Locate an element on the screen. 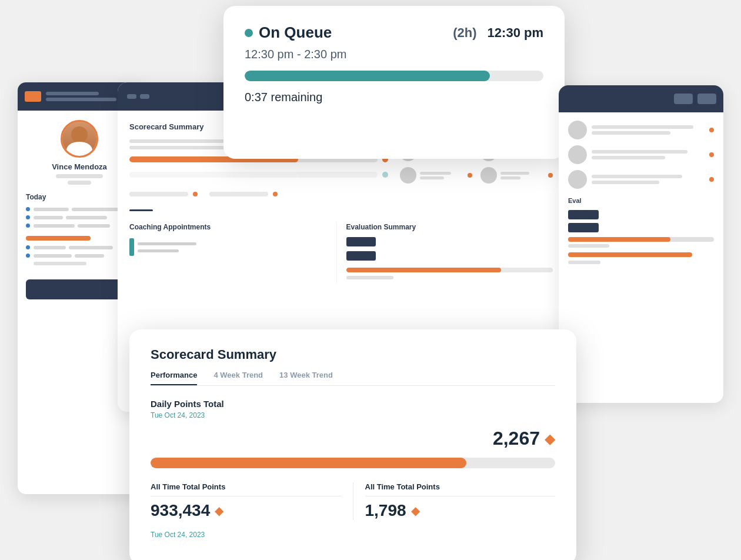 The width and height of the screenshot is (741, 560). mc-item-dot2 is located at coordinates (550, 175).